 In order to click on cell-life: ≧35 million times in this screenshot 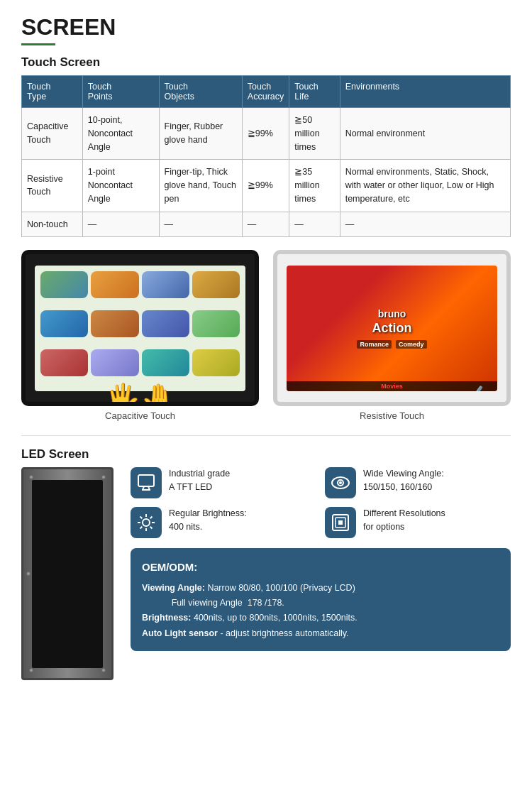, I will do `click(315, 186)`.